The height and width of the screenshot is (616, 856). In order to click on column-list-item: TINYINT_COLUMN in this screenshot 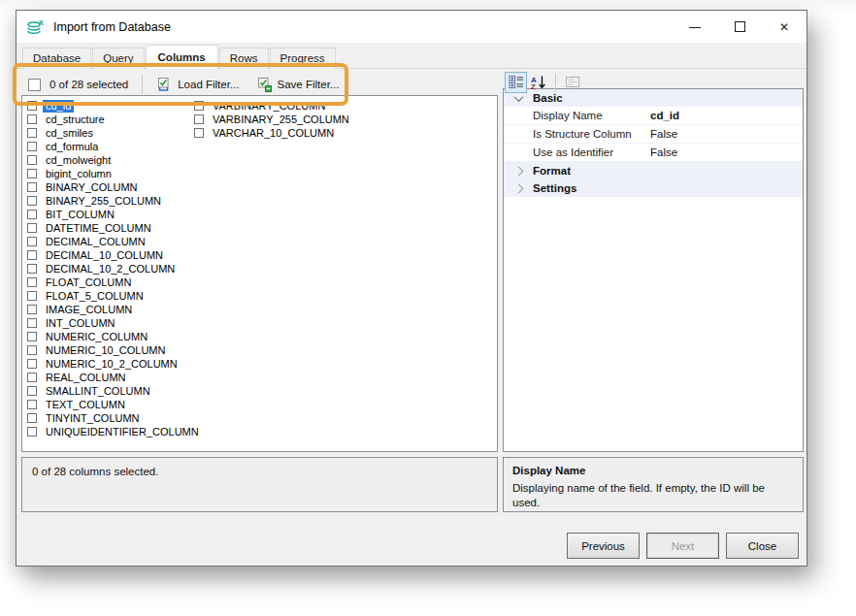, I will do `click(115, 418)`.